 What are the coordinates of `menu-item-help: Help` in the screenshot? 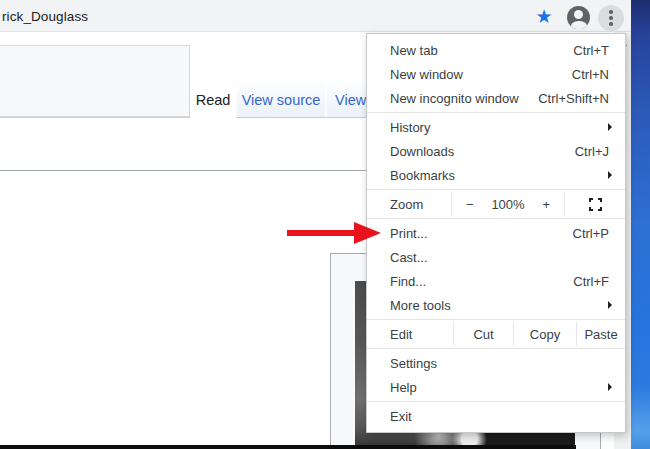 It's located at (496, 387).